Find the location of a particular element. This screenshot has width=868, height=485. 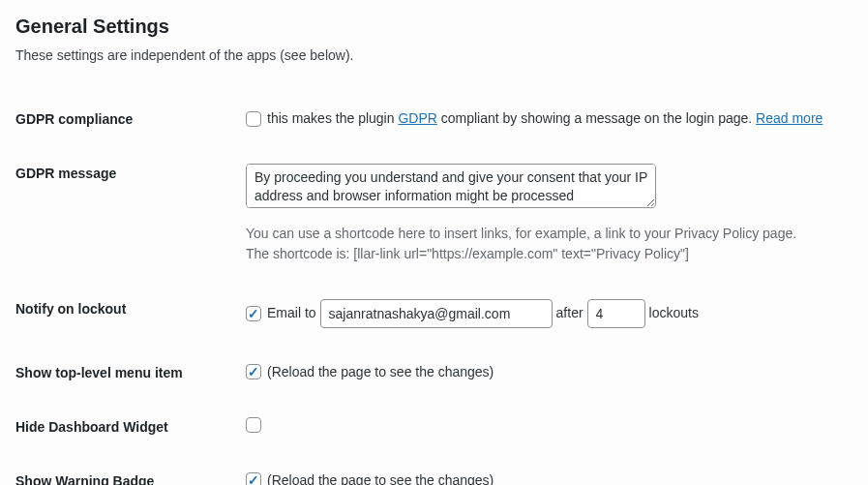

toplevel-checkbox is located at coordinates (254, 372).